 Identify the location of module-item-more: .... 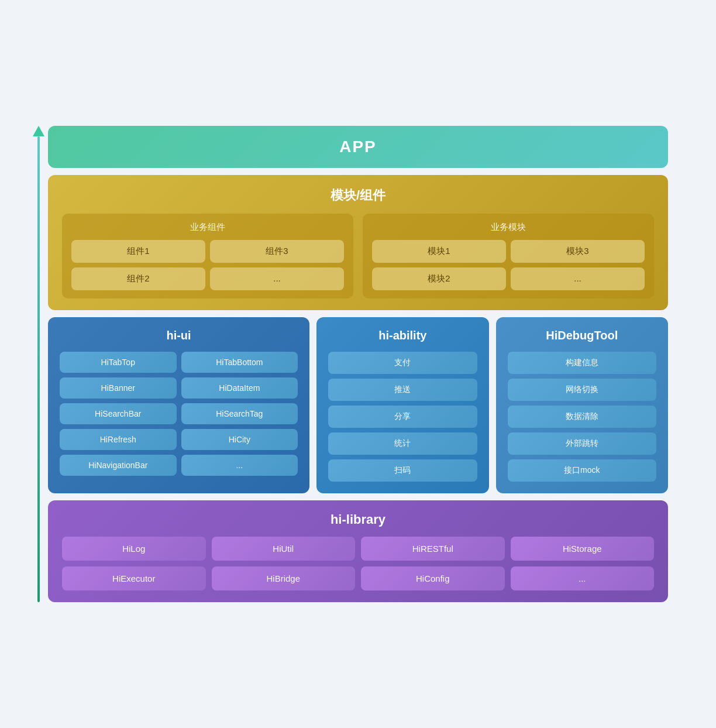
(578, 279).